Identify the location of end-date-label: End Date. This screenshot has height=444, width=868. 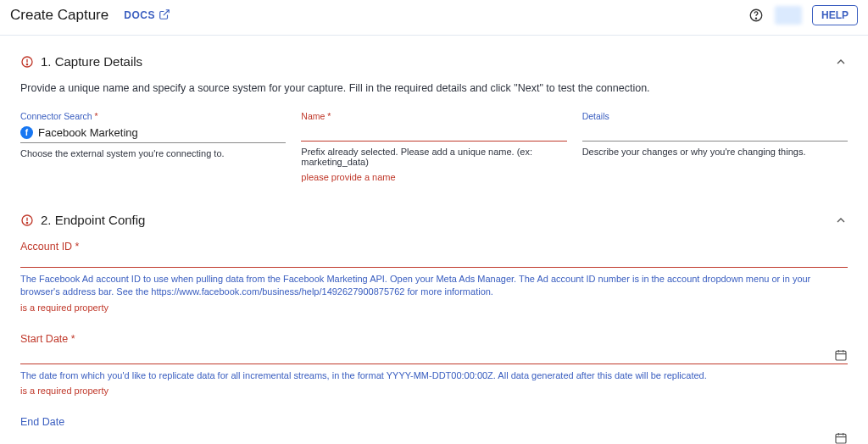
(434, 422).